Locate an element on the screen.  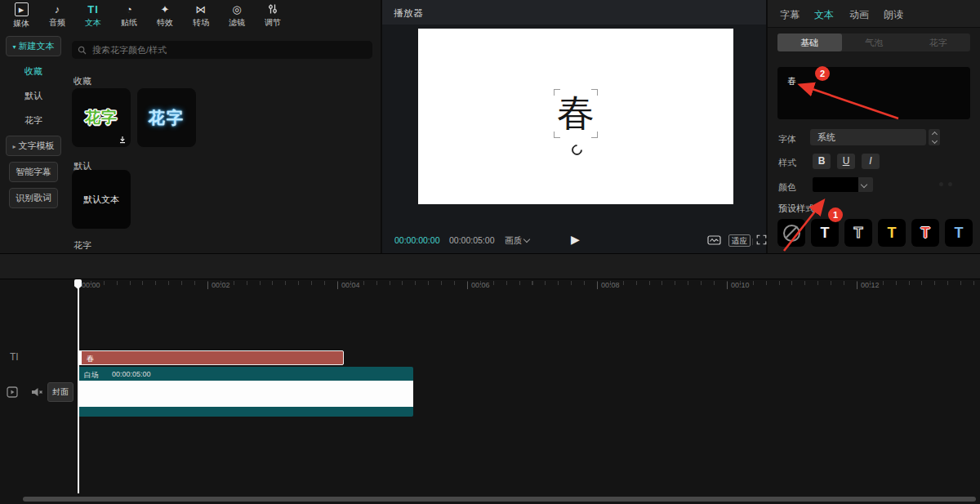
video-clip: 白场 00:00:05:00 is located at coordinates (245, 392).